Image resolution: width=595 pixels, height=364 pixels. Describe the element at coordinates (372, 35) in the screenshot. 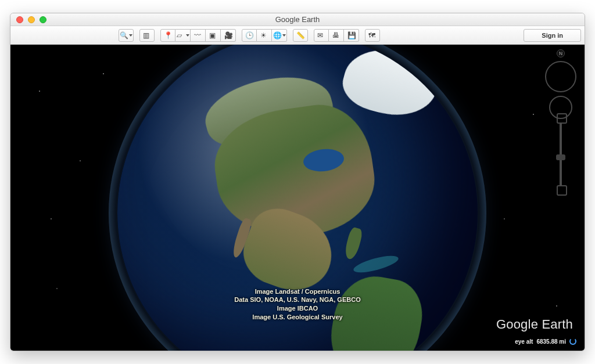

I see `toolbar-group-7: 🗺` at that location.